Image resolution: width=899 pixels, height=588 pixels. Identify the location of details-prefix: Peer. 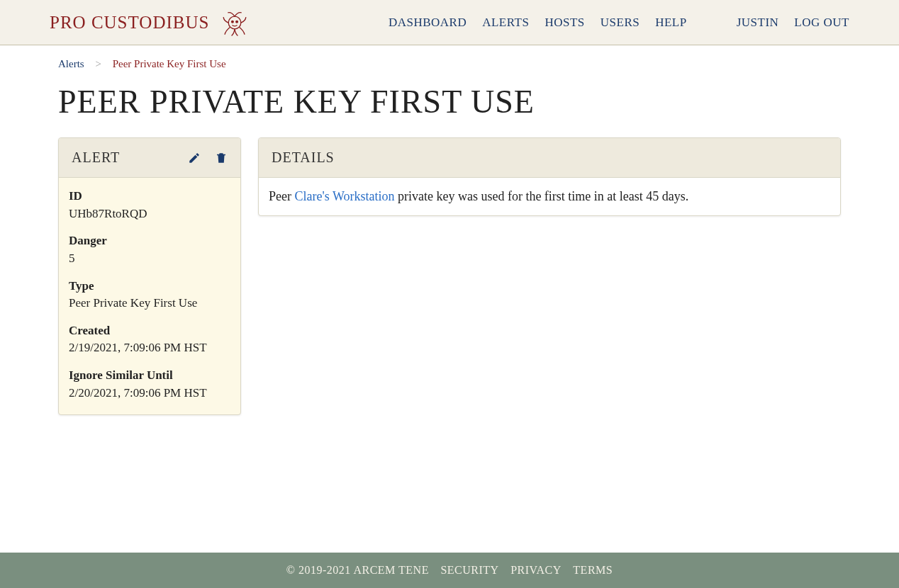
(281, 196).